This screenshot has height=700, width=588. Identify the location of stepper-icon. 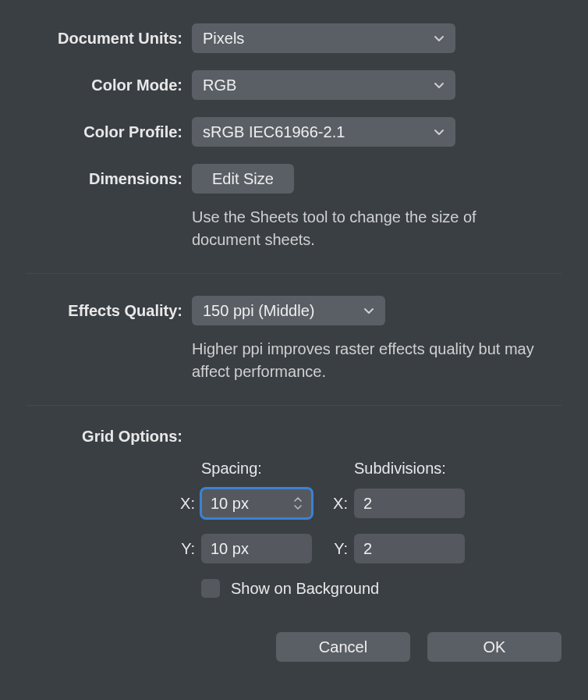
(298, 503).